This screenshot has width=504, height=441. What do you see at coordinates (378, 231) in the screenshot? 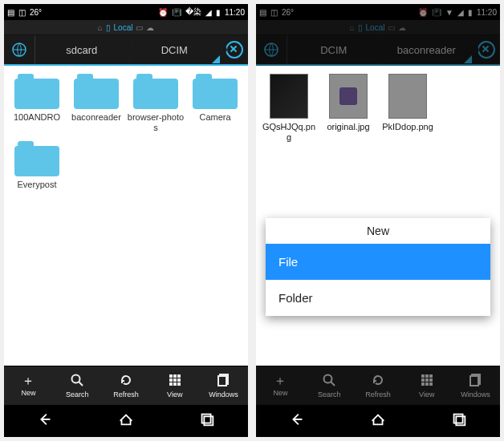
I see `dialog-title: New` at bounding box center [378, 231].